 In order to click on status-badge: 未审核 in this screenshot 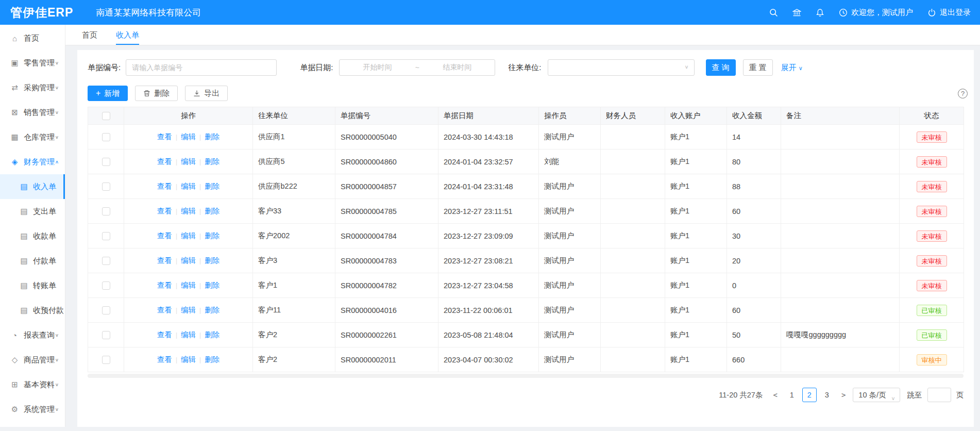, I will do `click(932, 137)`.